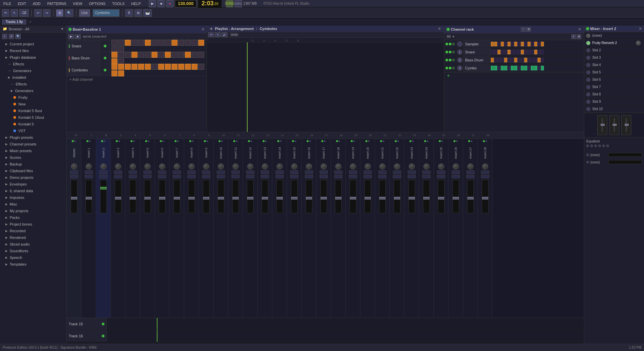 Image resolution: width=644 pixels, height=351 pixels. I want to click on mixer-track-insert-28: Insert 28, so click(485, 228).